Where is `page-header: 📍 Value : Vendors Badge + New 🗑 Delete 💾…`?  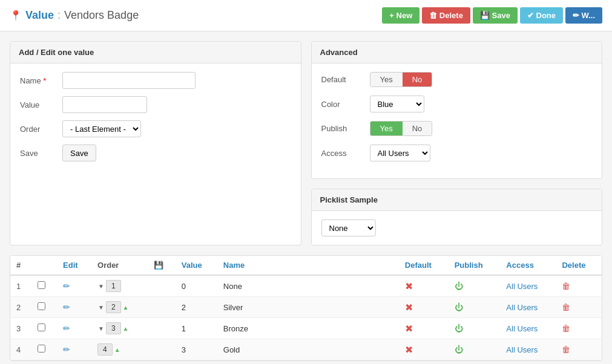 page-header: 📍 Value : Vendors Badge + New 🗑 Delete 💾… is located at coordinates (306, 16).